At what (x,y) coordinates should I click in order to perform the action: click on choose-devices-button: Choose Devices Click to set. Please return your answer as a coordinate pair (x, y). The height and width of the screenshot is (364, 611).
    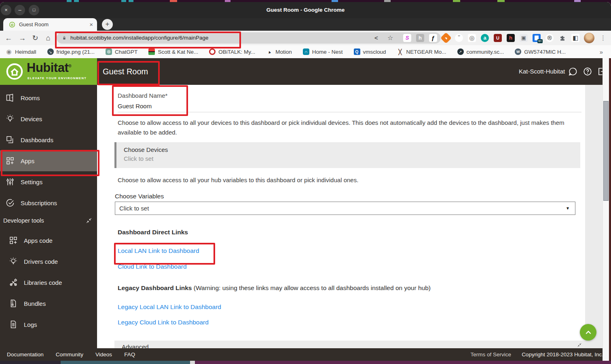
    Looking at the image, I should click on (347, 155).